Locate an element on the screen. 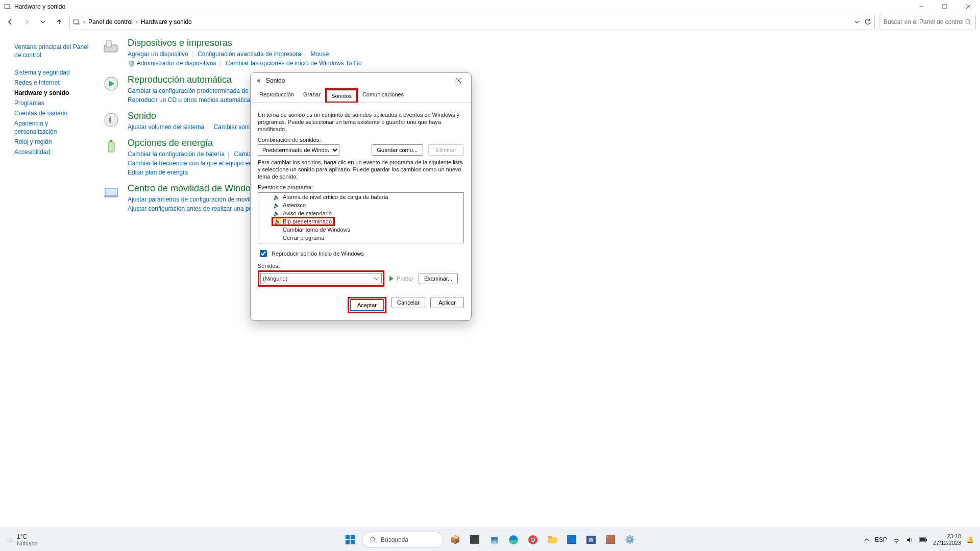 This screenshot has width=980, height=551. taskbar-app-icon: 📦 is located at coordinates (455, 540).